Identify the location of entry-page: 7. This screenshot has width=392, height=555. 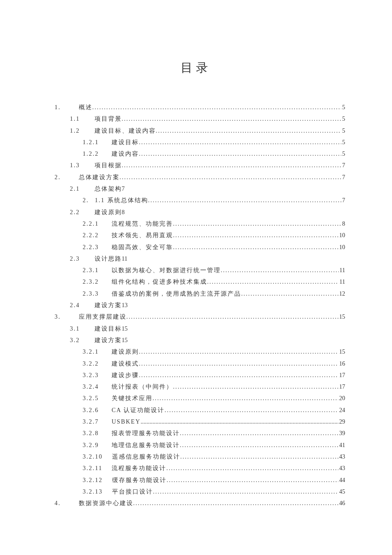
(124, 189).